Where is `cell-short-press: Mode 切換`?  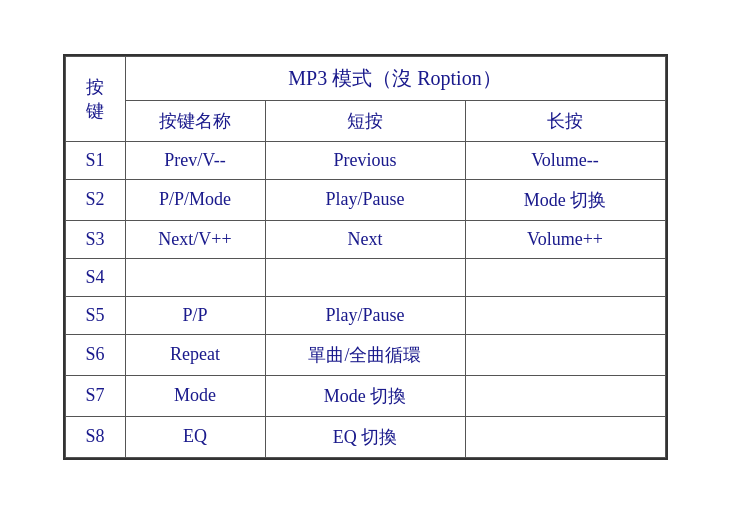 cell-short-press: Mode 切換 is located at coordinates (365, 396).